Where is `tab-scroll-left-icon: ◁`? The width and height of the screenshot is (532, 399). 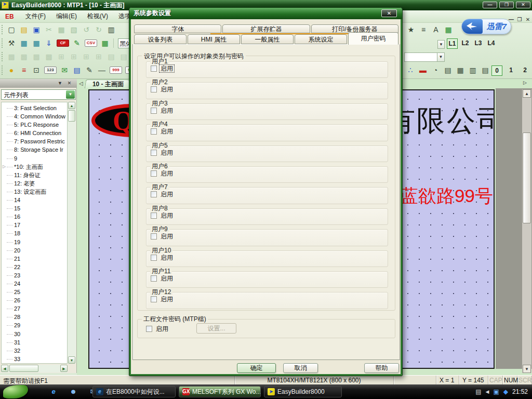 tab-scroll-left-icon: ◁ is located at coordinates (81, 83).